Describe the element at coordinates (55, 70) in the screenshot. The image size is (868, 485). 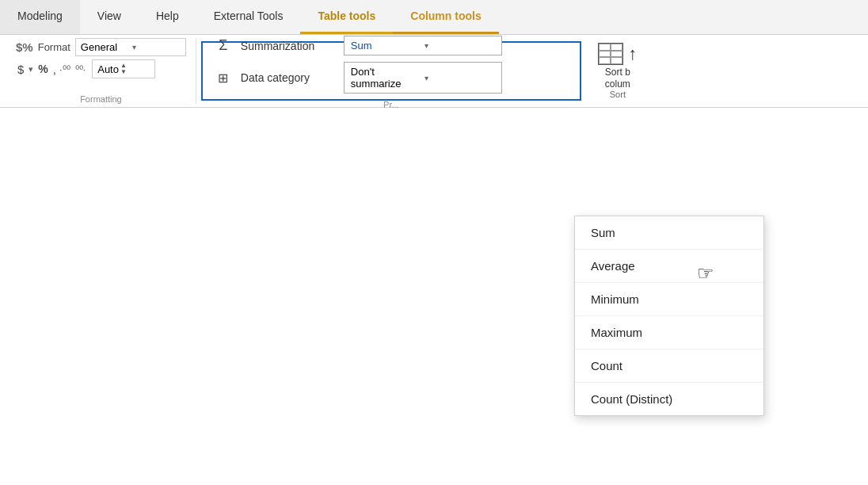
I see `comma-button: ,` at that location.